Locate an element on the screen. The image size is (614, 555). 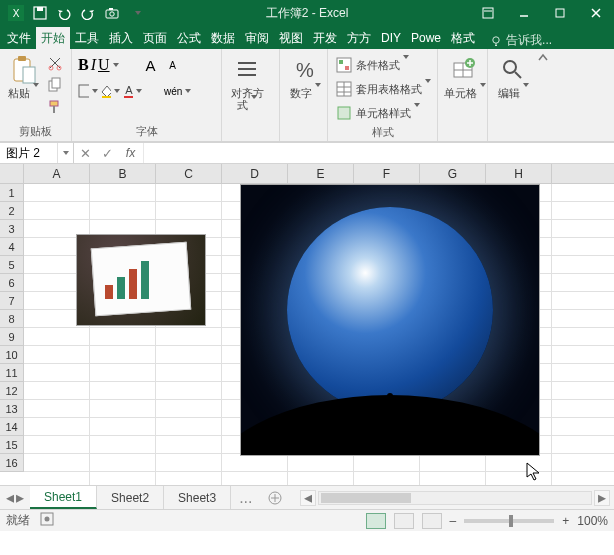
undo-icon is located at coordinates (64, 13).